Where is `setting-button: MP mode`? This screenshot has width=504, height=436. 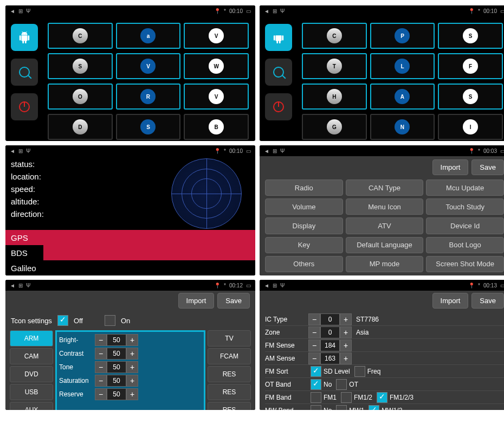
setting-button: MP mode is located at coordinates (385, 264).